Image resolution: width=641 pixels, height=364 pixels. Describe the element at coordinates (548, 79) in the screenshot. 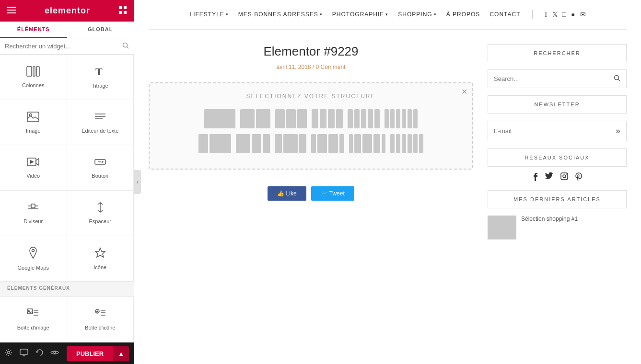

I see `sidebar-search-input` at that location.